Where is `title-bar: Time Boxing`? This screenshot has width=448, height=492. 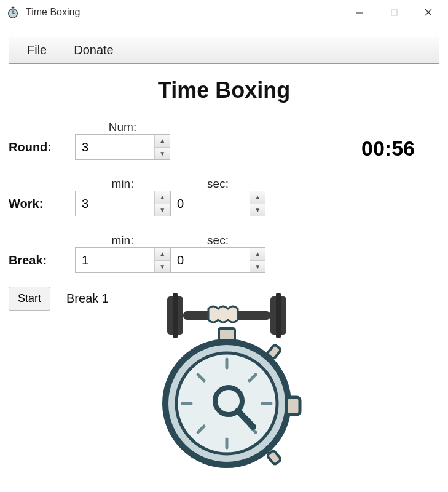 title-bar: Time Boxing is located at coordinates (224, 12).